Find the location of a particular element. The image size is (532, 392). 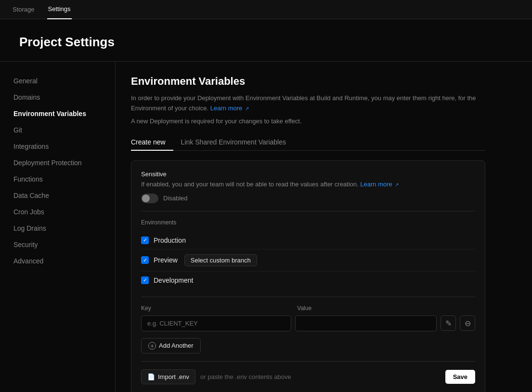

sensitive-toggle-label: Disabled is located at coordinates (175, 198).